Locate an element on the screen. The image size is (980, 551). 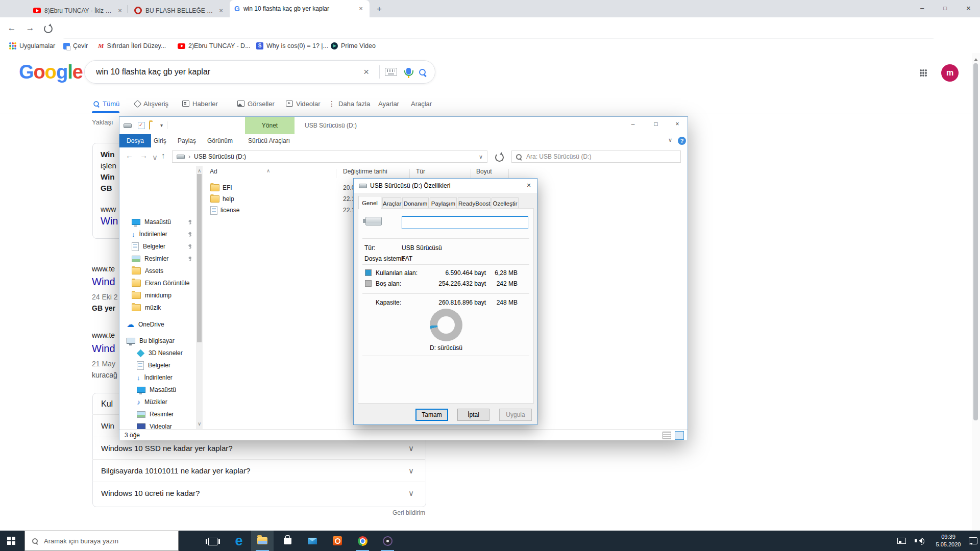
tab-tumu: Tümü is located at coordinates (106, 104).